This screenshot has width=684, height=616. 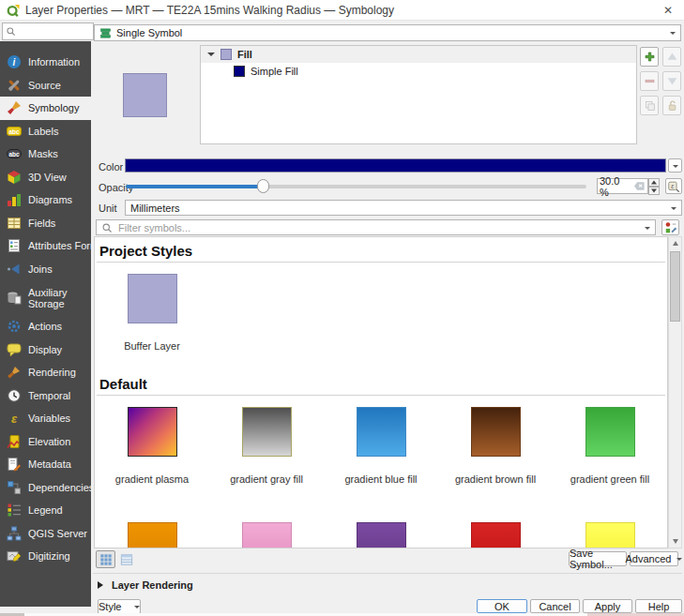 I want to click on sidebar-search-input, so click(x=52, y=32).